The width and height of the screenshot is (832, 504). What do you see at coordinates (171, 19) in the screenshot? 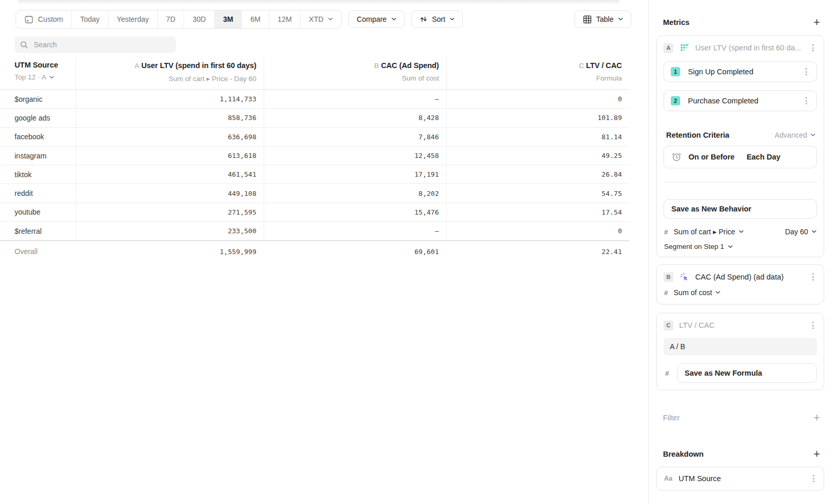
I see `range-7d: 7D` at bounding box center [171, 19].